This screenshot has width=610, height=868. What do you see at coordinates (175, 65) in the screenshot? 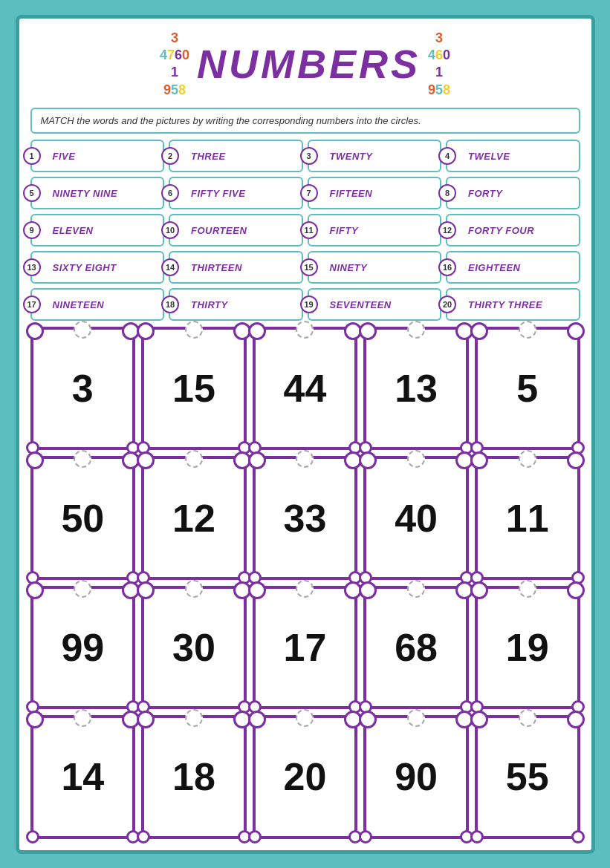
I see `deco-left: 34760 1958` at bounding box center [175, 65].